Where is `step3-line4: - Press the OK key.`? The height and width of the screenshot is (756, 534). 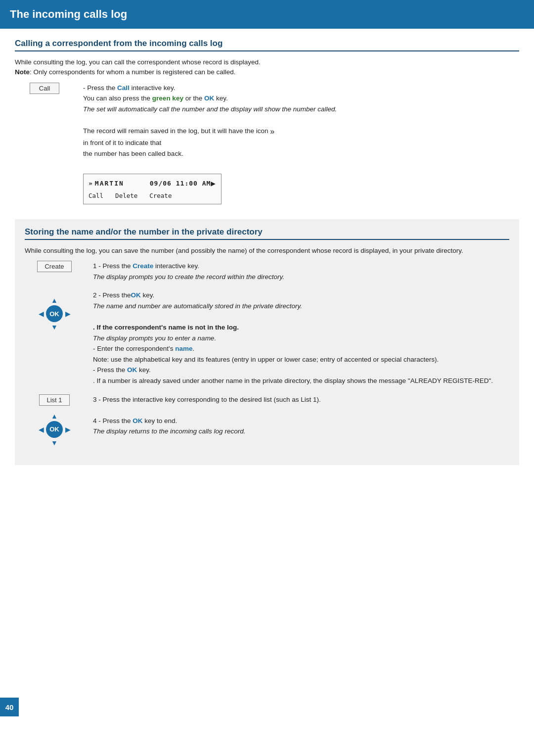 step3-line4: - Press the OK key. is located at coordinates (301, 370).